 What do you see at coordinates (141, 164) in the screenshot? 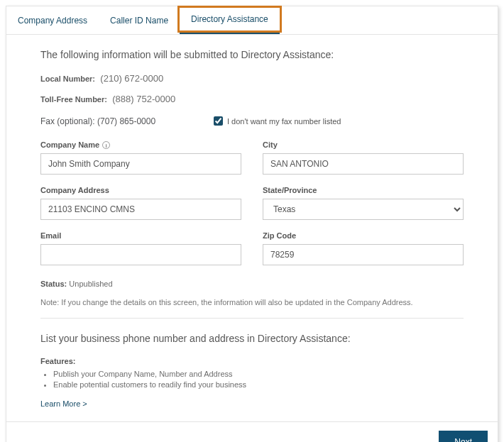
I see `company-name-input` at bounding box center [141, 164].